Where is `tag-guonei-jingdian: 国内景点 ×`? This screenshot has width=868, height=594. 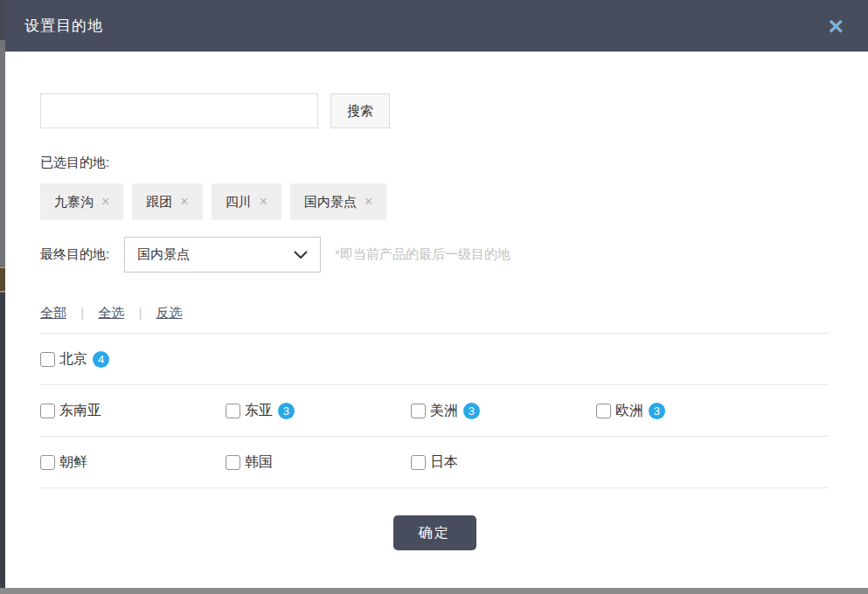 tag-guonei-jingdian: 国内景点 × is located at coordinates (338, 202).